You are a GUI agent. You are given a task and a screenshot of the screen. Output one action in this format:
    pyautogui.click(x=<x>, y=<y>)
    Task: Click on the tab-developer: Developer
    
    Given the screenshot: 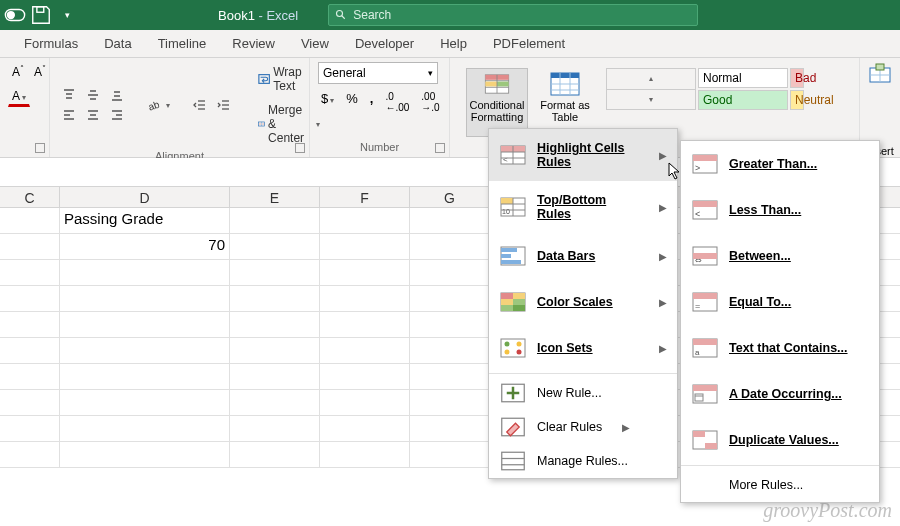 What is the action you would take?
    pyautogui.click(x=384, y=44)
    